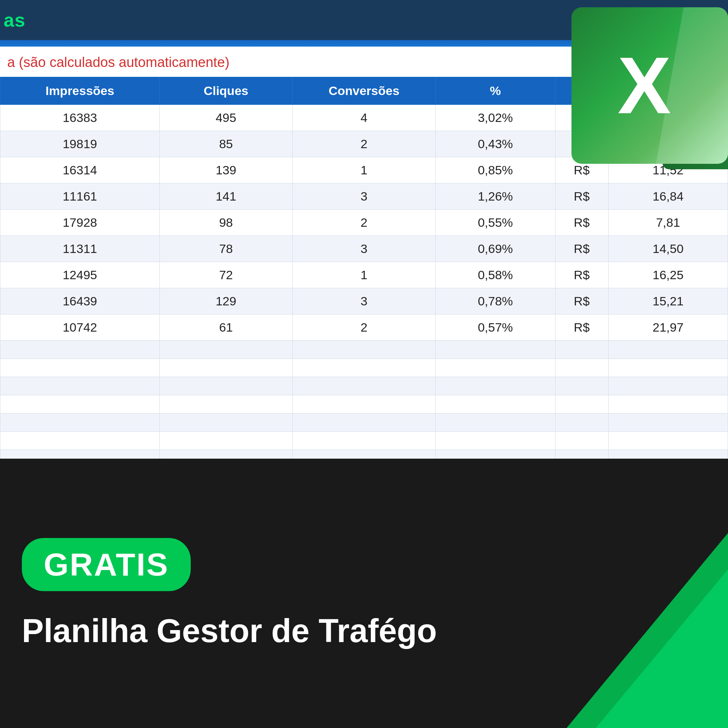  What do you see at coordinates (668, 301) in the screenshot?
I see `cell-value: 15,21` at bounding box center [668, 301].